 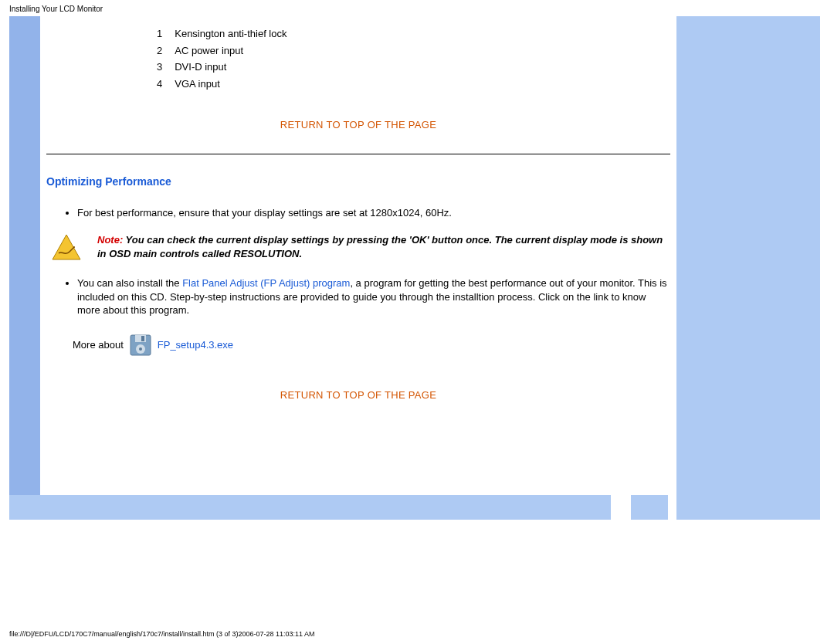 I want to click on table-row: 3 DVI-D input, so click(x=222, y=67).